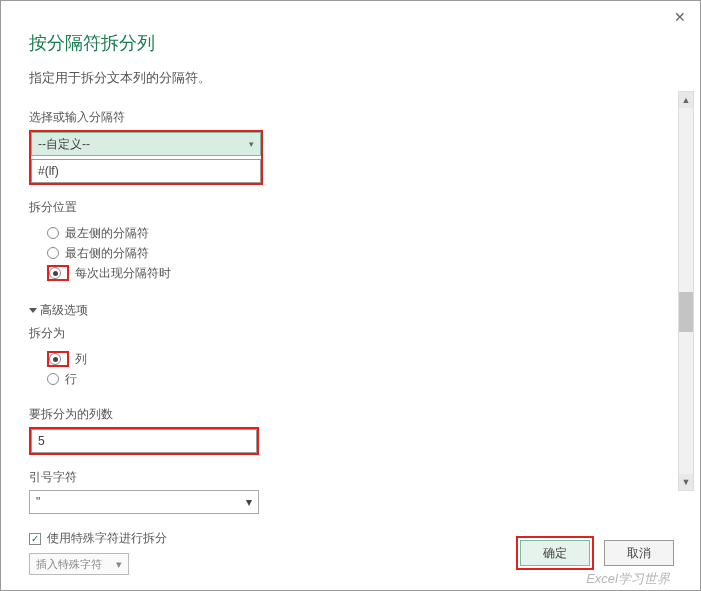 The width and height of the screenshot is (701, 591). I want to click on insert-special-select: 插入特殊字符 ▾, so click(79, 564).